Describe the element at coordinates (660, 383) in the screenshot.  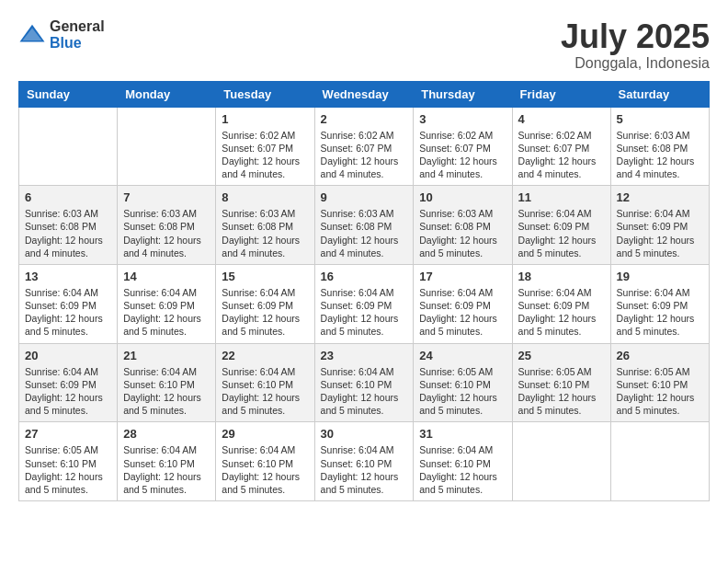
I see `calendar-cell: 26Sunrise: 6:05 AM Sunset: 6:10 PM Dayli…` at that location.